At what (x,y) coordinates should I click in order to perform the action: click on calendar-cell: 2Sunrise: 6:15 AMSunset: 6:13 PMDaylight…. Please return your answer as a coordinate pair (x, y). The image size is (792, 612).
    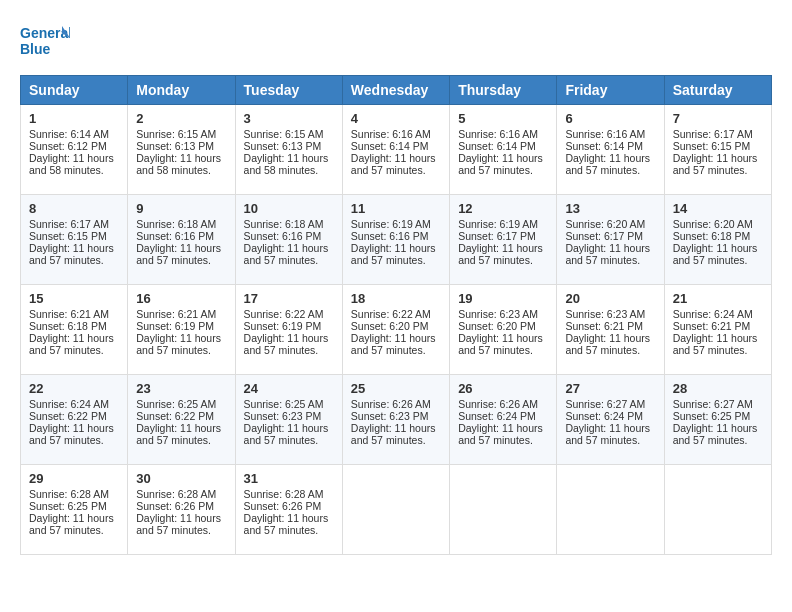
    Looking at the image, I should click on (182, 150).